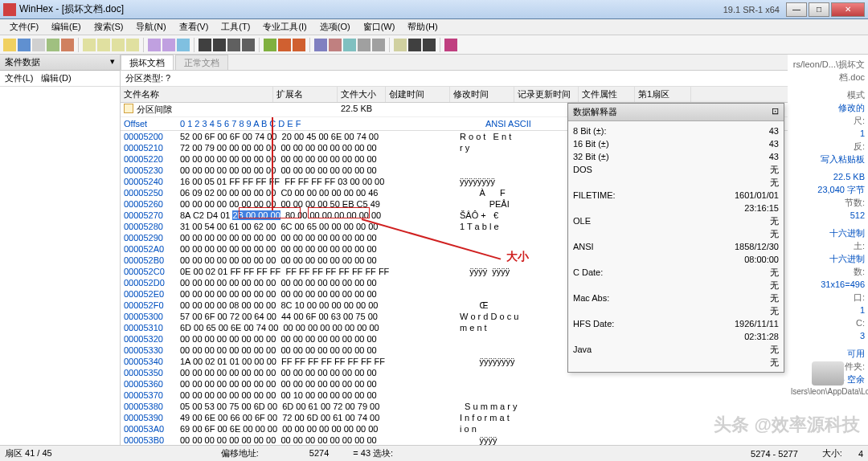  I want to click on paste-icon, so click(133, 45).